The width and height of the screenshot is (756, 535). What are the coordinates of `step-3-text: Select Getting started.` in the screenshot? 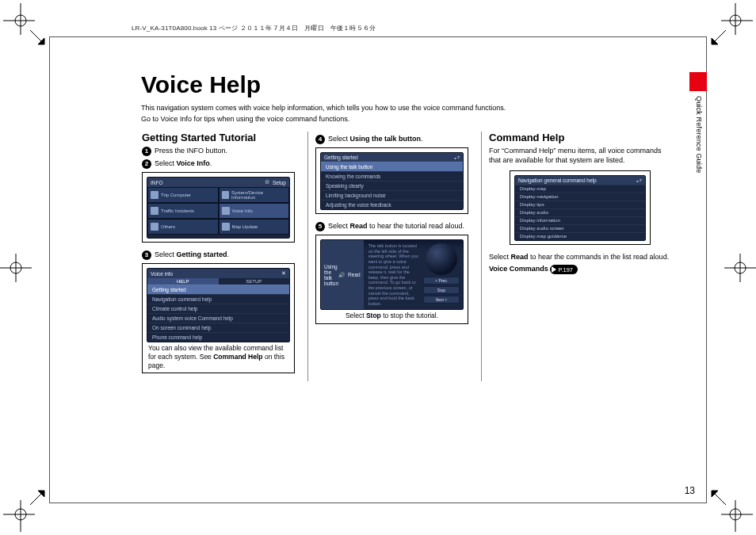 It's located at (192, 255).